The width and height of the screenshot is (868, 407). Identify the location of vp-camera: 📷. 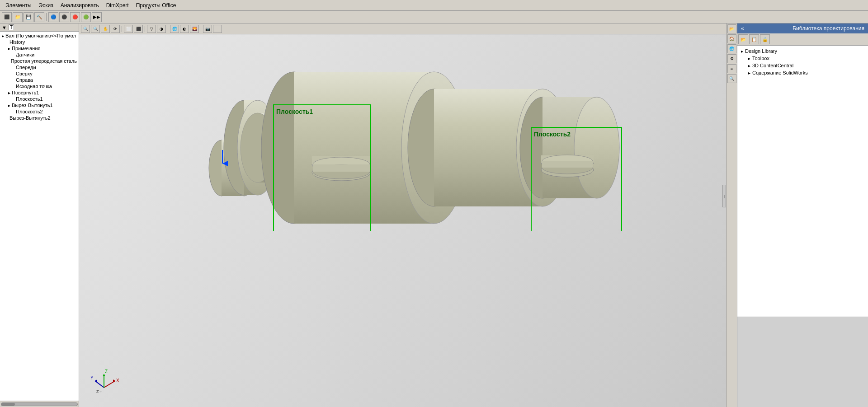
(208, 29).